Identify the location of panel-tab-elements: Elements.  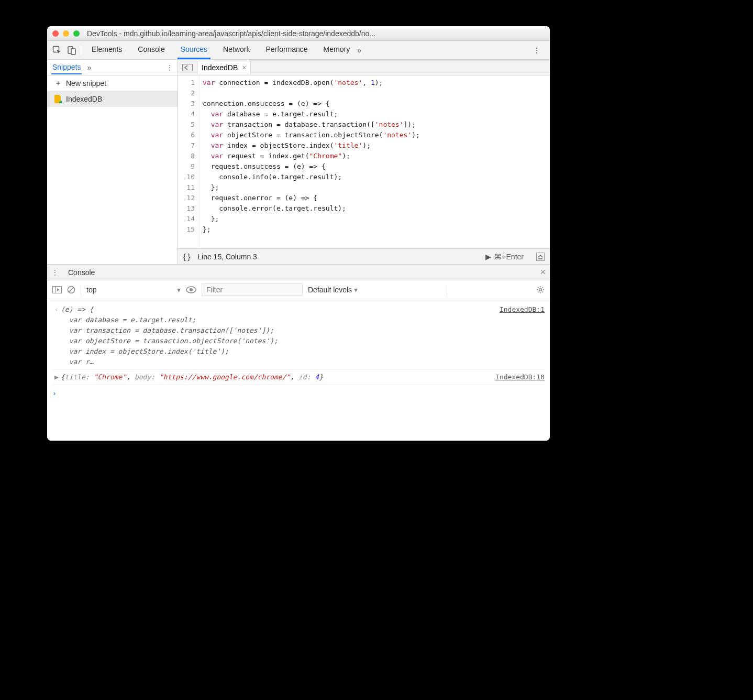
(107, 50).